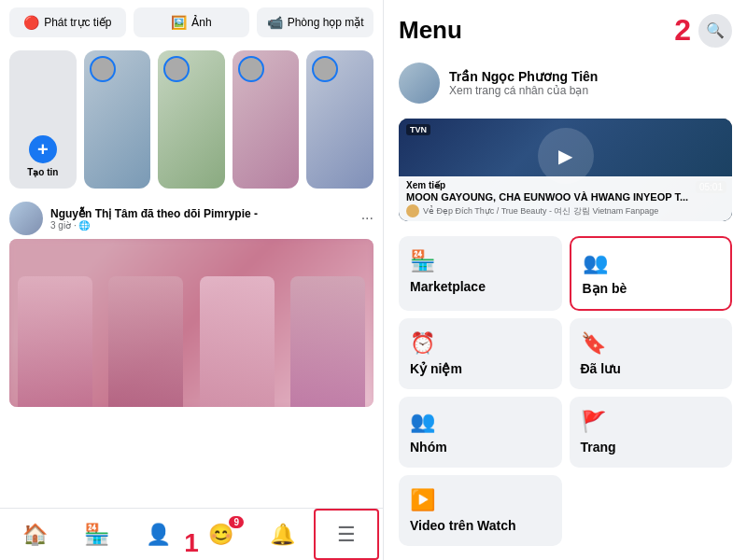 The width and height of the screenshot is (747, 560). I want to click on video-card: ▶ TVN 05:01 Xem tiếp MOON GAYOUNG, CHA E…, so click(566, 170).